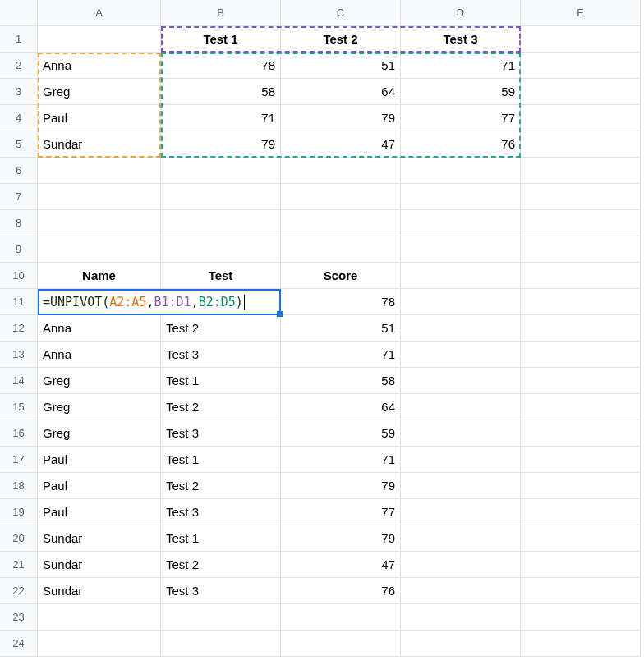 The width and height of the screenshot is (644, 665). I want to click on cell-E3, so click(581, 92).